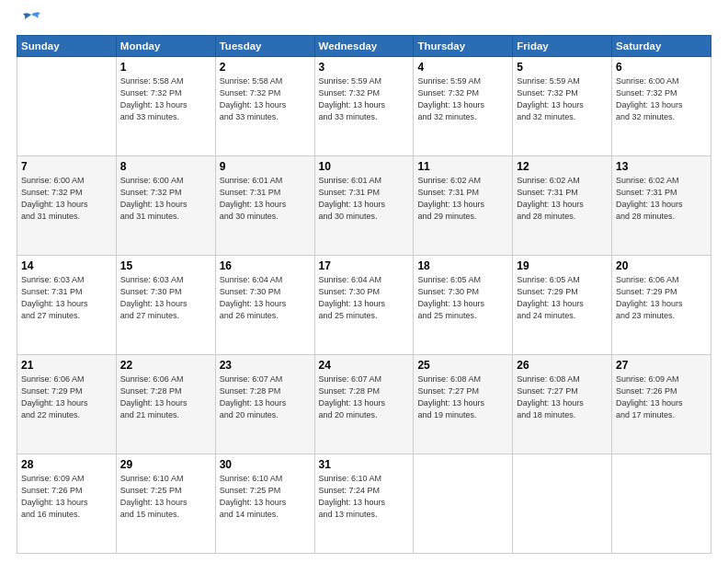  I want to click on day-number: 21, so click(66, 365).